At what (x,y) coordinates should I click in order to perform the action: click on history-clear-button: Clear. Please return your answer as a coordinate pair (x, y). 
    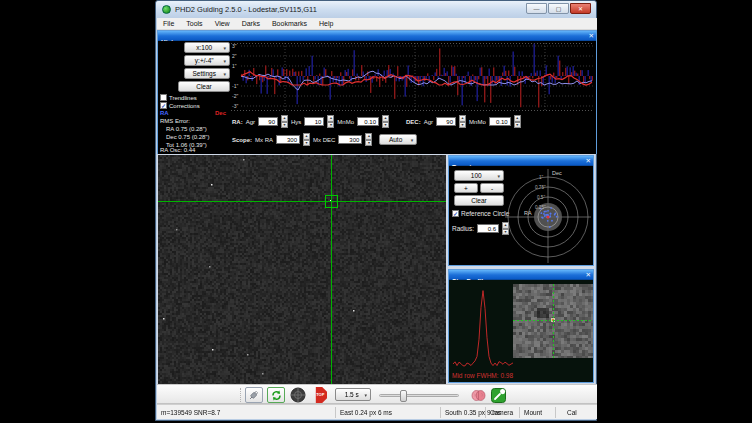
    Looking at the image, I should click on (204, 86).